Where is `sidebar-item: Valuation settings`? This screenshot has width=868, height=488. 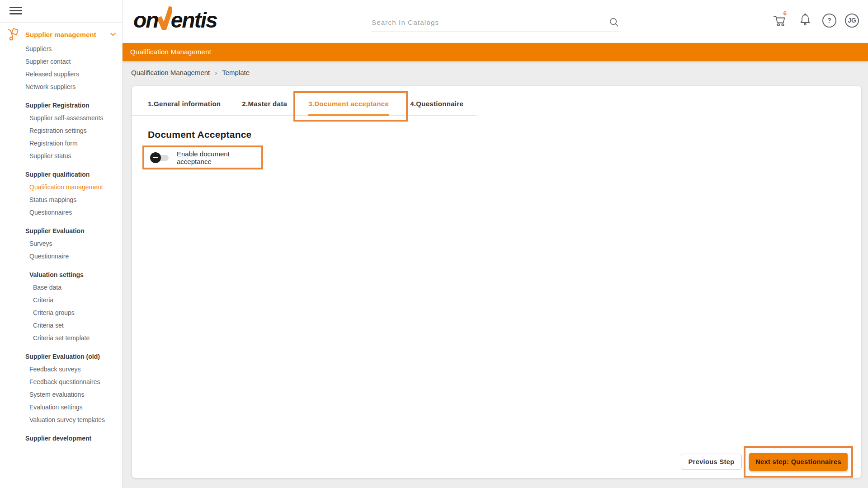
sidebar-item: Valuation settings is located at coordinates (61, 275).